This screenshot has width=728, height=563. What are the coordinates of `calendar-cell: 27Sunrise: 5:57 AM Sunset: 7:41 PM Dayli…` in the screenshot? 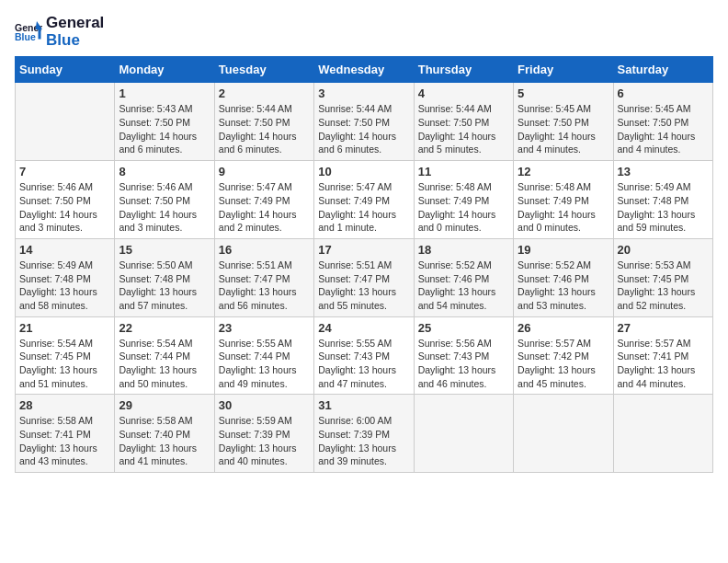 It's located at (663, 355).